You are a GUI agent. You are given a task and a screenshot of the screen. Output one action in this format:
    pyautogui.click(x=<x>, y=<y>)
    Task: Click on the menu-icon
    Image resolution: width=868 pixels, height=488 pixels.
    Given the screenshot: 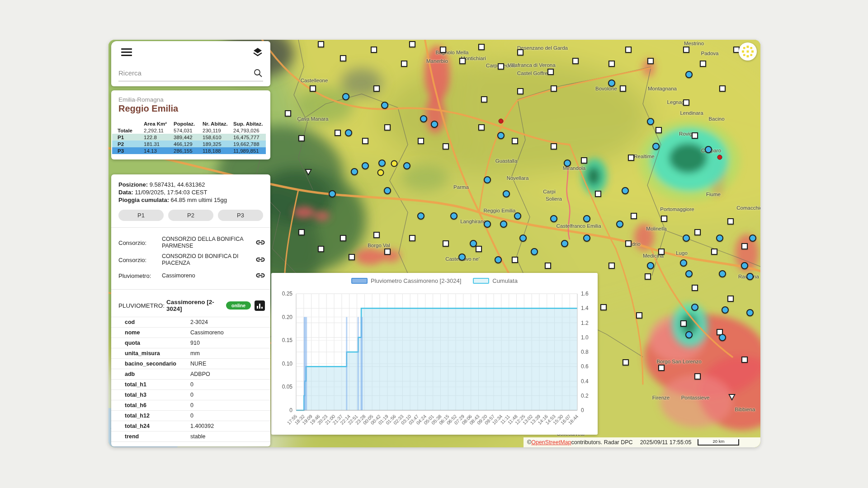 What is the action you would take?
    pyautogui.click(x=127, y=52)
    